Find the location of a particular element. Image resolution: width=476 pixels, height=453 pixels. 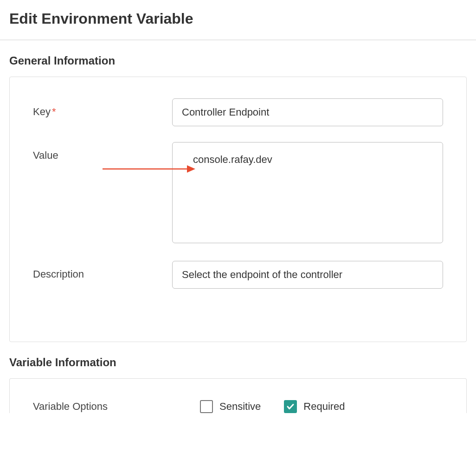

value-label: Value is located at coordinates (103, 152).